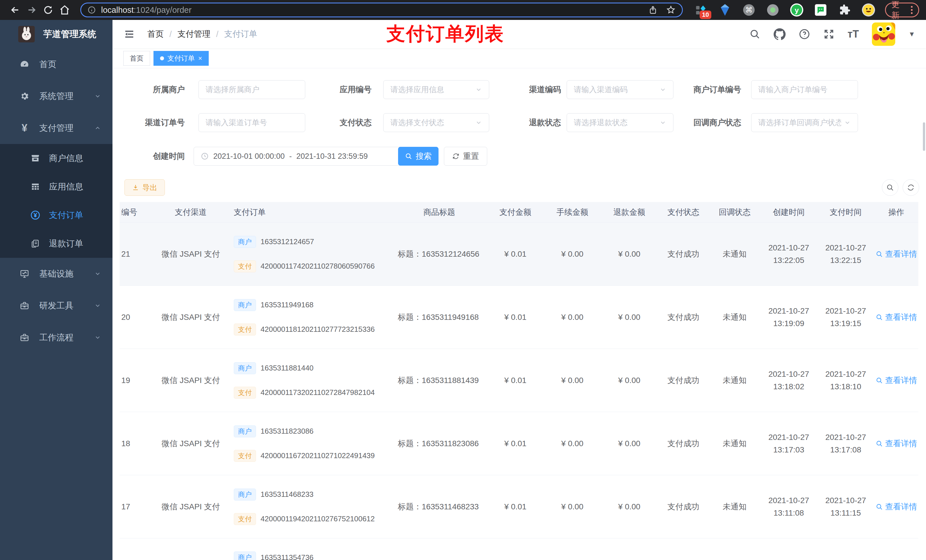  Describe the element at coordinates (202, 34) in the screenshot. I see `breadcrumb: 首页 / 支付管理 / 支付订单` at that location.